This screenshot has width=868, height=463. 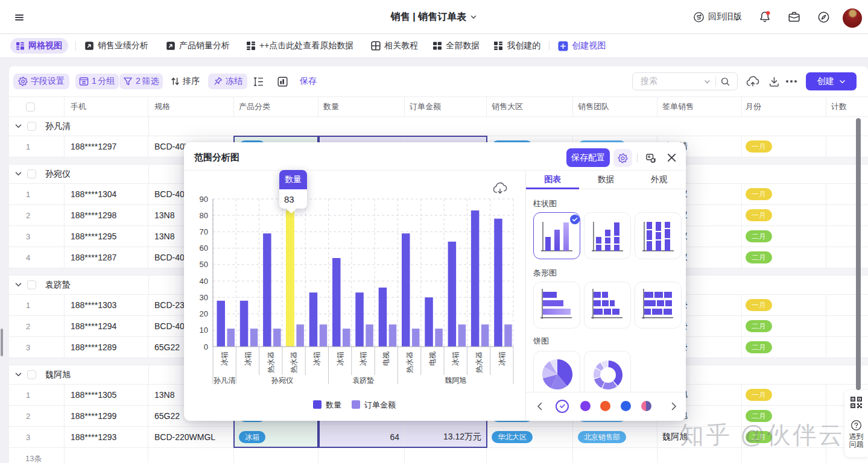 I want to click on svg-text: 数量, so click(x=333, y=405).